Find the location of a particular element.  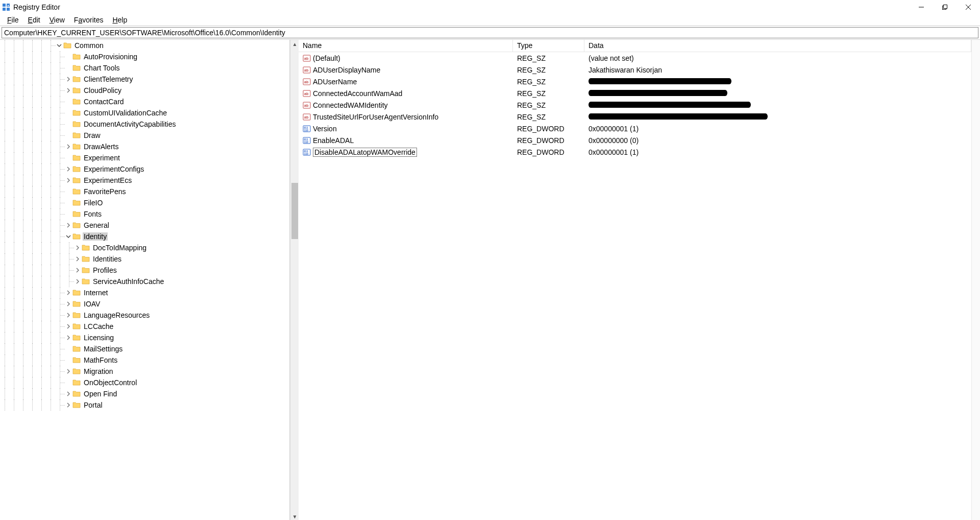

tree-item: Licensing is located at coordinates (145, 338).